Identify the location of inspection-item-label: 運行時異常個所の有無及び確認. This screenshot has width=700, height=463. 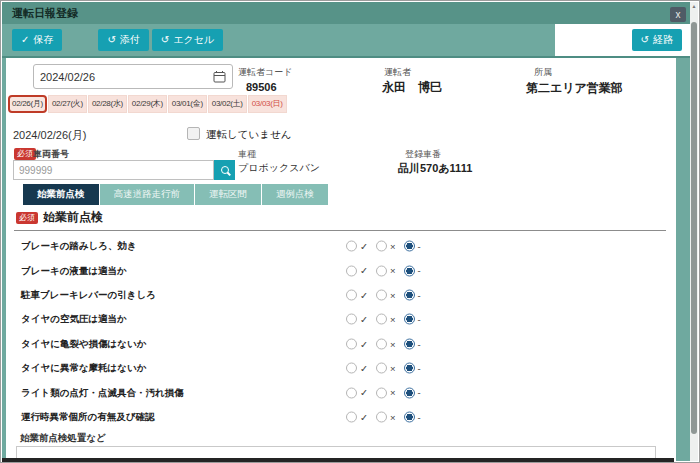
(88, 416).